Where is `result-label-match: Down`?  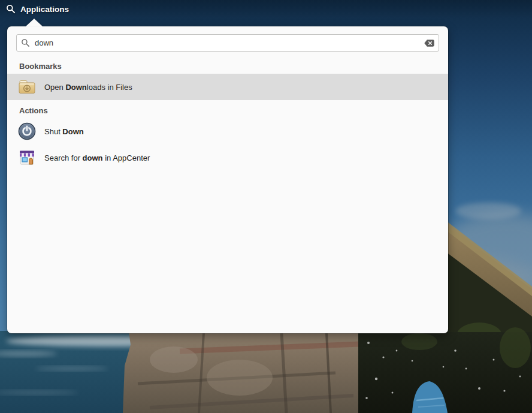 result-label-match: Down is located at coordinates (75, 88).